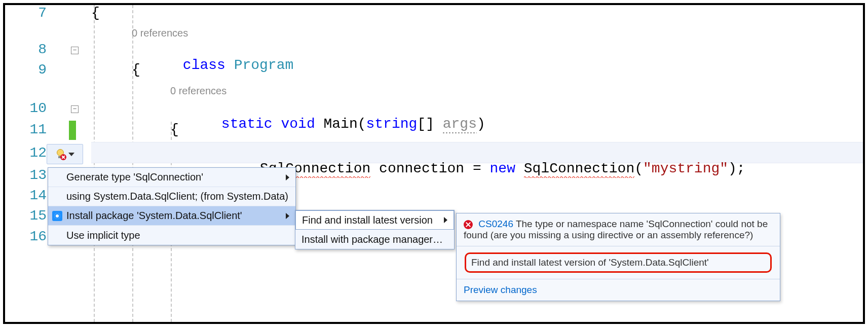 The image size is (868, 327). Describe the element at coordinates (172, 216) in the screenshot. I see `menu-item-install-package: Install package 'System.Data.SqlClient'` at that location.